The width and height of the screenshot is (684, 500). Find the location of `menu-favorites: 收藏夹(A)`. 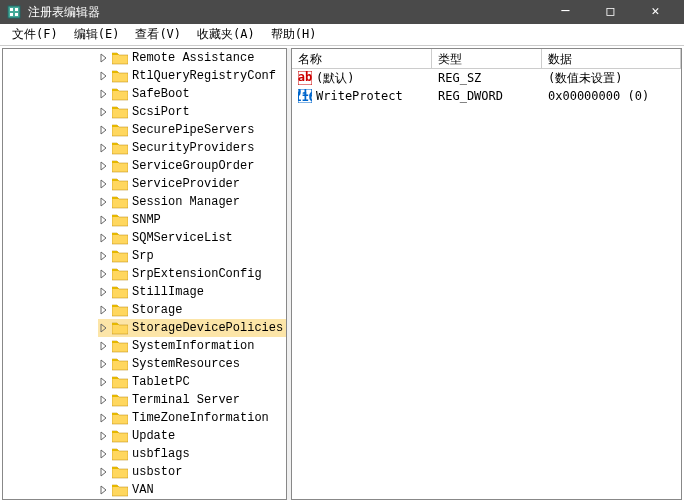

menu-favorites: 收藏夹(A) is located at coordinates (226, 34).